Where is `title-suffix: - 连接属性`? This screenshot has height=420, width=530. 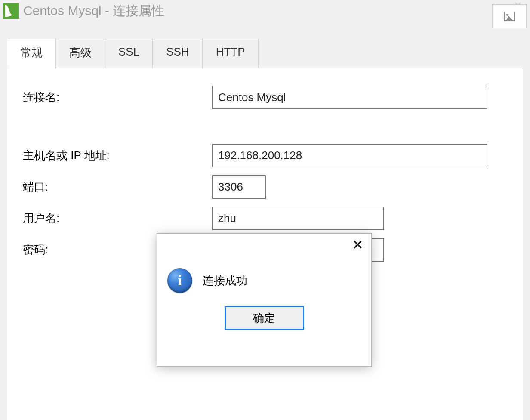
title-suffix: - 连接属性 is located at coordinates (133, 10).